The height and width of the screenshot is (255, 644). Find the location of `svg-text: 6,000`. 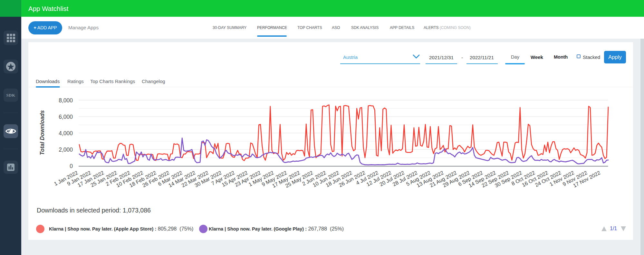

svg-text: 6,000 is located at coordinates (66, 117).